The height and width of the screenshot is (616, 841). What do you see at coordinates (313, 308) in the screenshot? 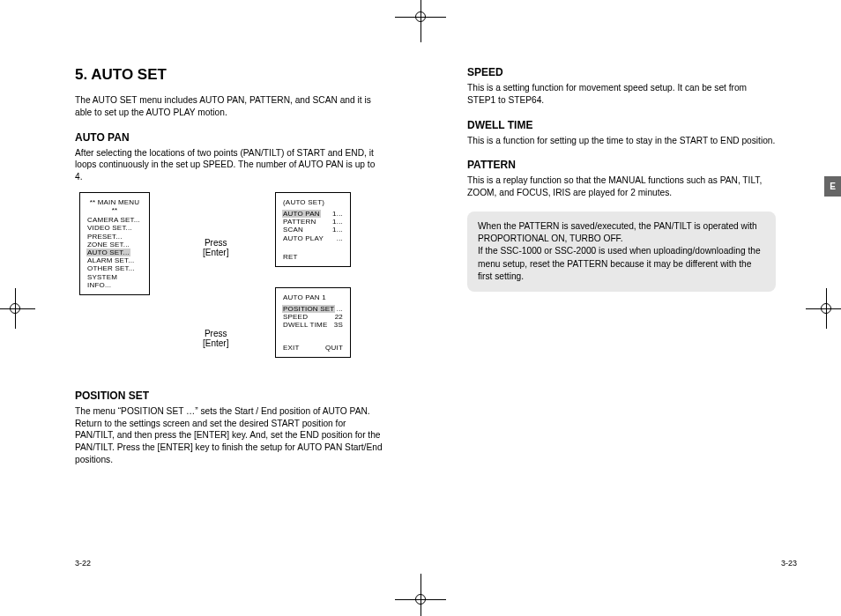
I see `osd-autopan-row: POSITION SET...` at bounding box center [313, 308].